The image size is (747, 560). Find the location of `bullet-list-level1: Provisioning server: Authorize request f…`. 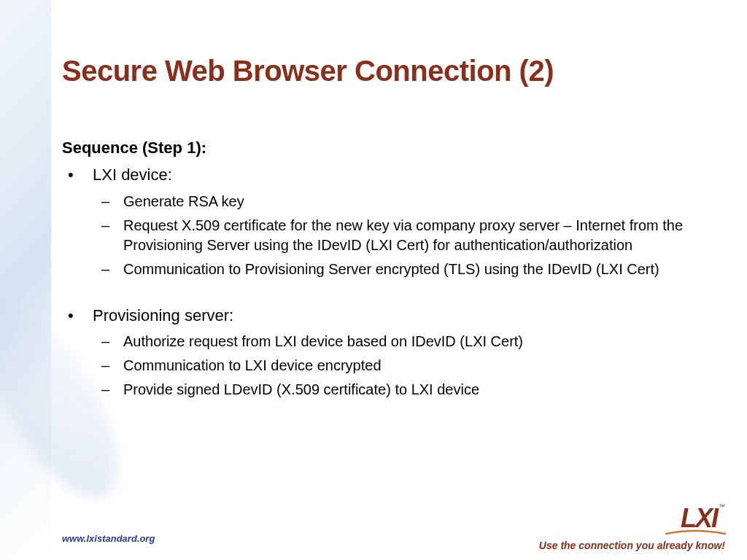

bullet-list-level1: Provisioning server: Authorize request f… is located at coordinates (390, 353).